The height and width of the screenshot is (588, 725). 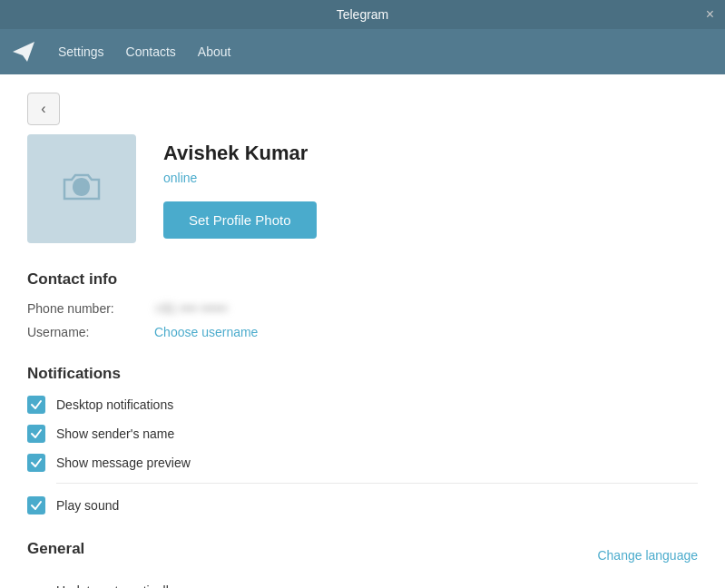 What do you see at coordinates (363, 505) in the screenshot?
I see `play-sound-row: Play sound` at bounding box center [363, 505].